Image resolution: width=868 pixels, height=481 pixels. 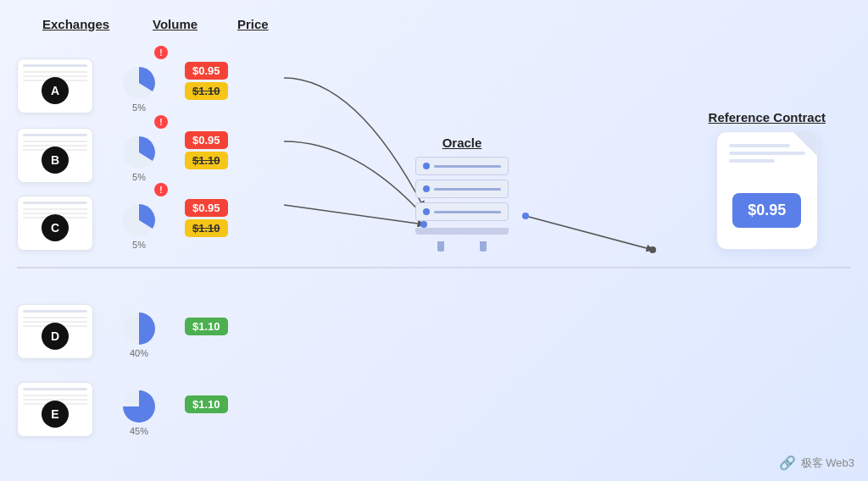 What do you see at coordinates (767, 117) in the screenshot?
I see `reference-contract-label: Reference Contract` at bounding box center [767, 117].